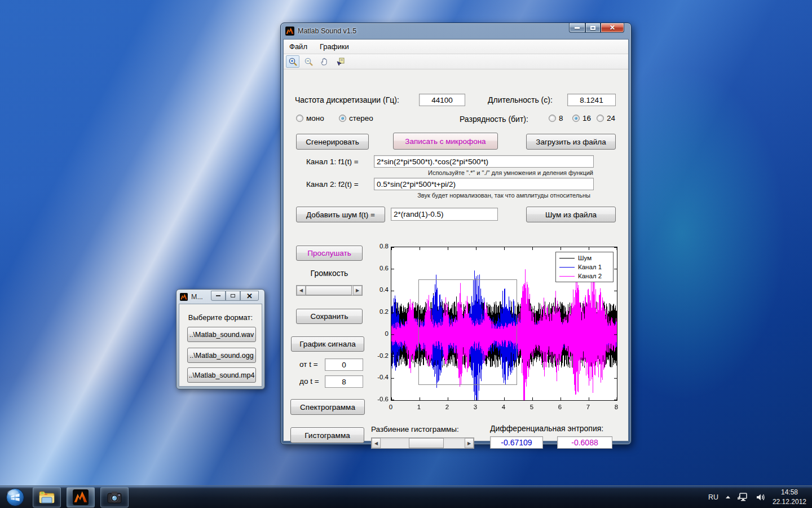  Describe the element at coordinates (222, 334) in the screenshot. I see `format-wav-button: ..\Matlab_sound.wav` at that location.